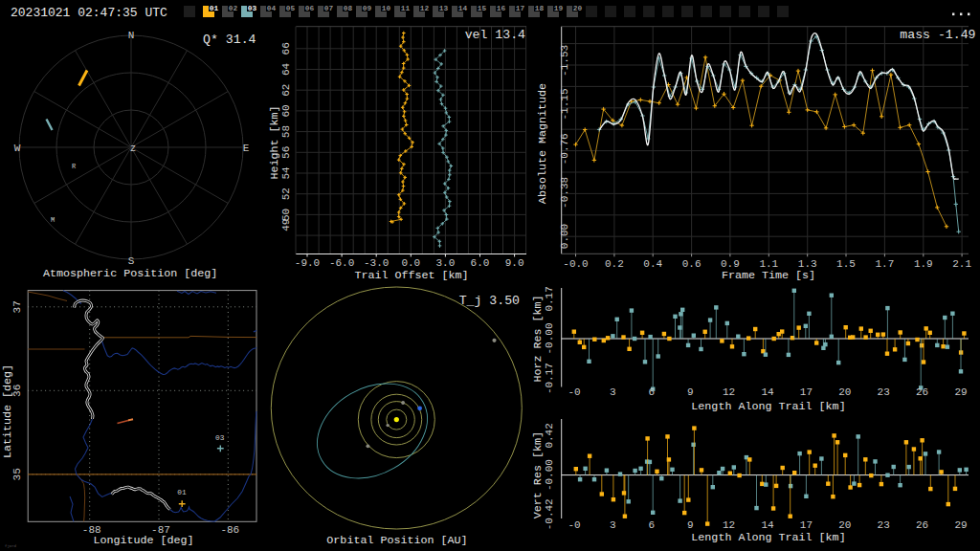  Describe the element at coordinates (565, 103) in the screenshot. I see `svg-text: -1.15` at that location.